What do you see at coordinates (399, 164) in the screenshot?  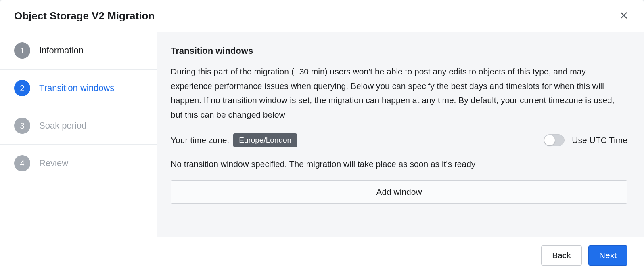 I see `no-window-message: No transition window specified. The migr…` at bounding box center [399, 164].